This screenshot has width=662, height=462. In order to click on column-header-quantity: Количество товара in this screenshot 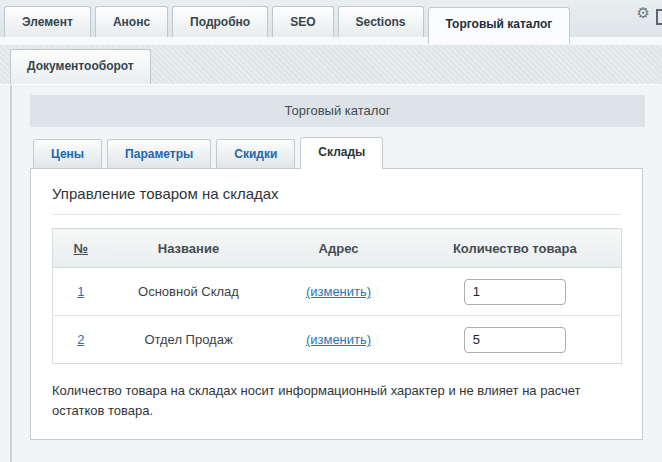, I will do `click(516, 248)`.